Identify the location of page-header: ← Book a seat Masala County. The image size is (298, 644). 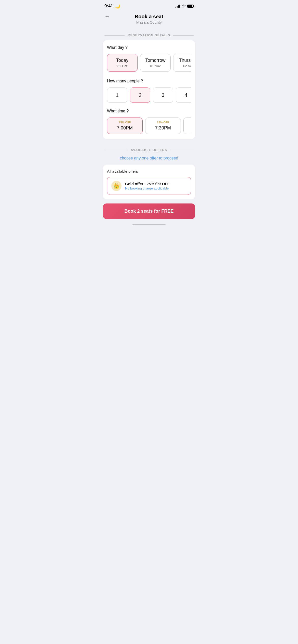
(149, 20).